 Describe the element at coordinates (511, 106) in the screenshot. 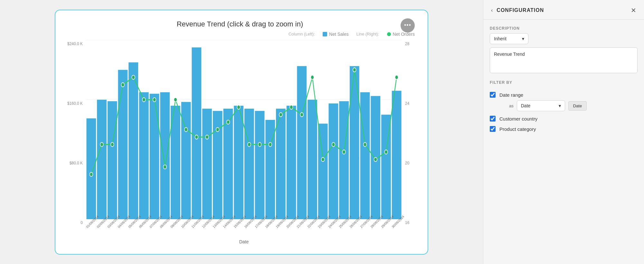

I see `as-label: as` at that location.